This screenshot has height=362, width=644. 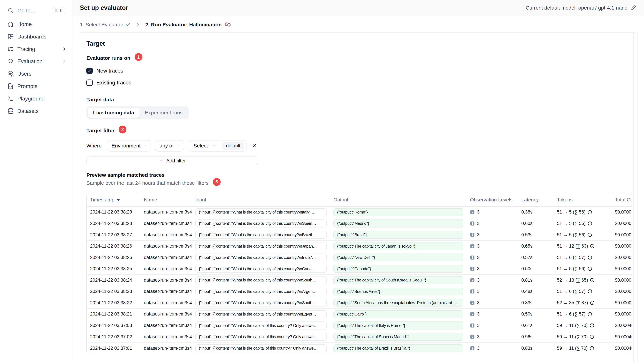 I want to click on sidebar-item-dashboards: Dashboards, so click(x=36, y=37).